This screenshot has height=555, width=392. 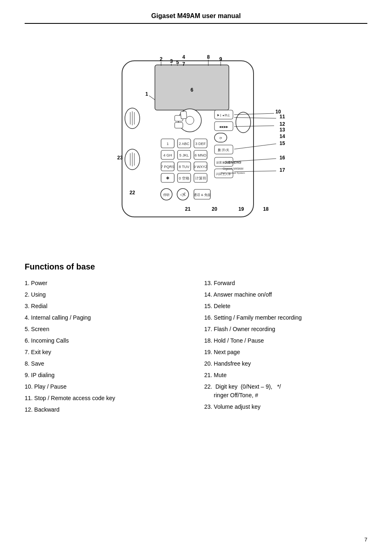 I want to click on svg-text: 3, so click(x=172, y=61).